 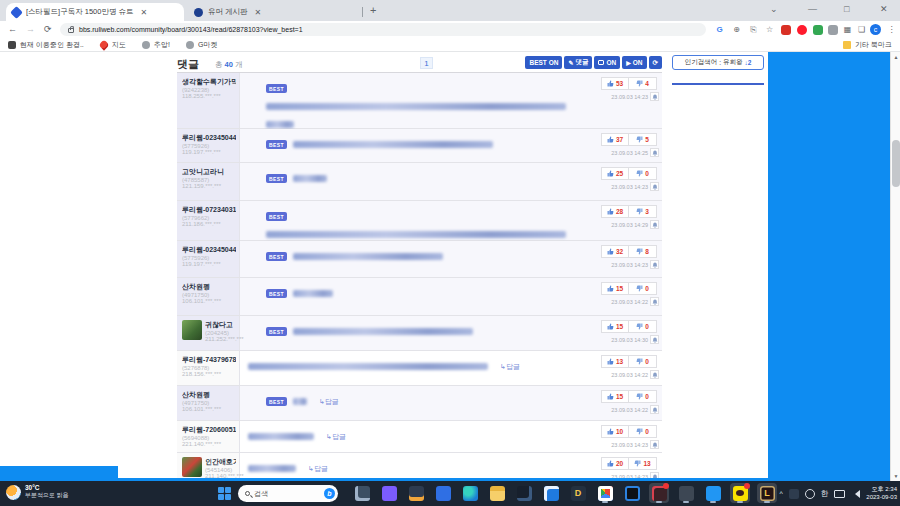 I want to click on bookmark-item: 현재 이용중인 환경.., so click(x=46, y=45).